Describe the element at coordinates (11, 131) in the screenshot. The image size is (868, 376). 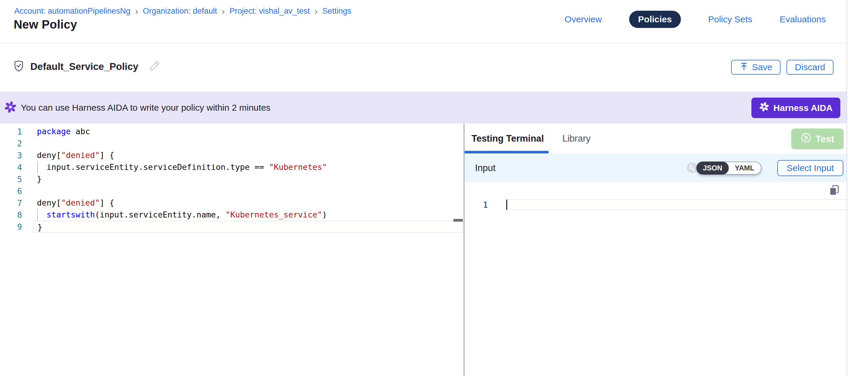
I see `line-number: 1` at that location.